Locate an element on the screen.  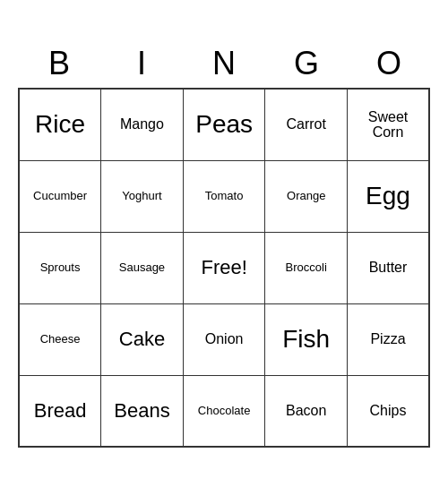
header-letter: I is located at coordinates (142, 64).